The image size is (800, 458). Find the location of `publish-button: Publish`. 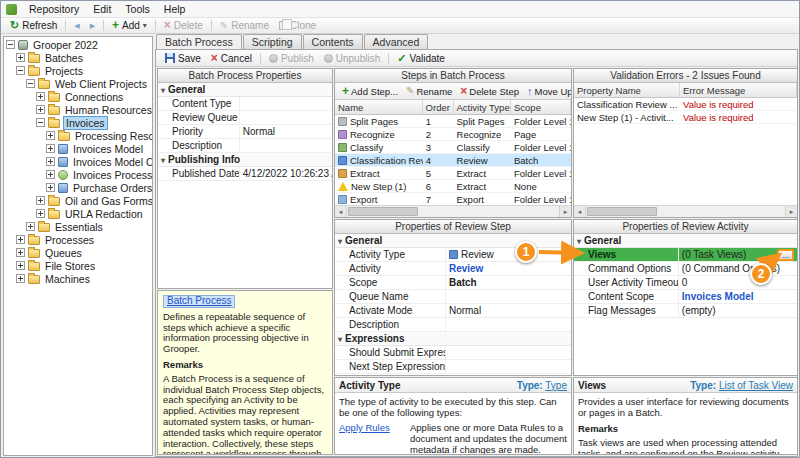

publish-button: Publish is located at coordinates (292, 58).